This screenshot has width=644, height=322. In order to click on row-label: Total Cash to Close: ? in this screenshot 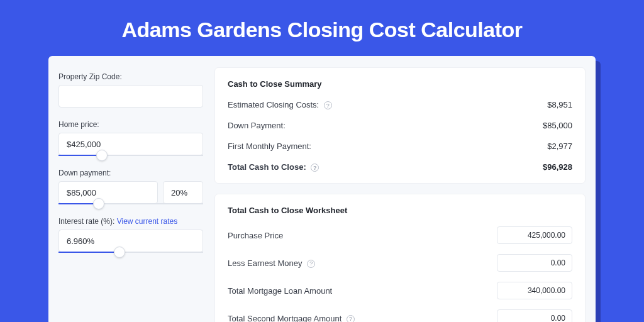, I will do `click(273, 167)`.